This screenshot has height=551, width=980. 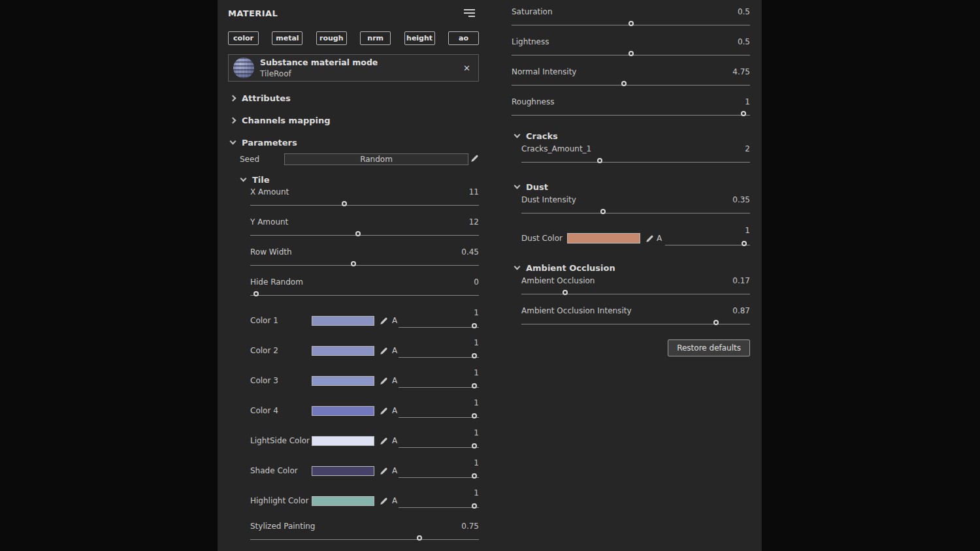 What do you see at coordinates (636, 289) in the screenshot?
I see `slider-ambient-occlusion: Ambient Occlusion 0.17` at bounding box center [636, 289].